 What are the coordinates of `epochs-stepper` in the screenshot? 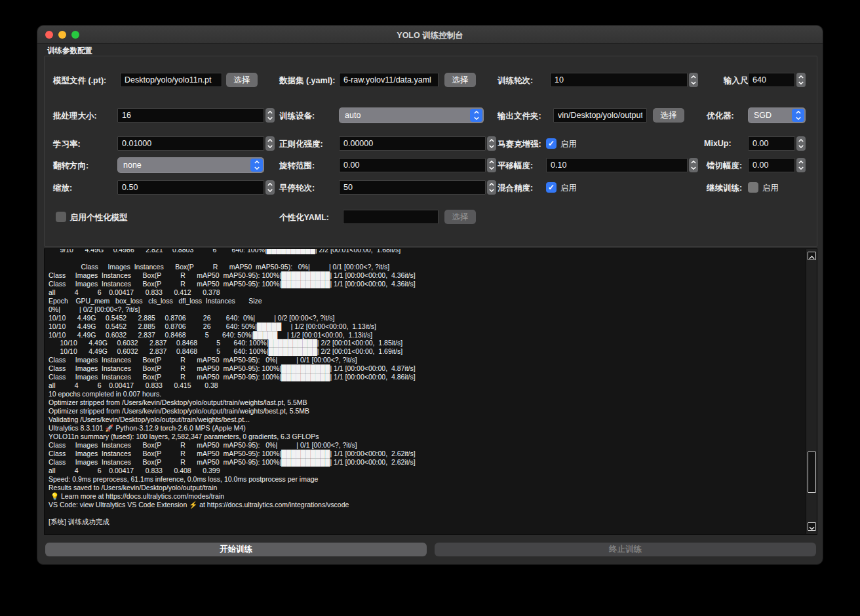 It's located at (694, 80).